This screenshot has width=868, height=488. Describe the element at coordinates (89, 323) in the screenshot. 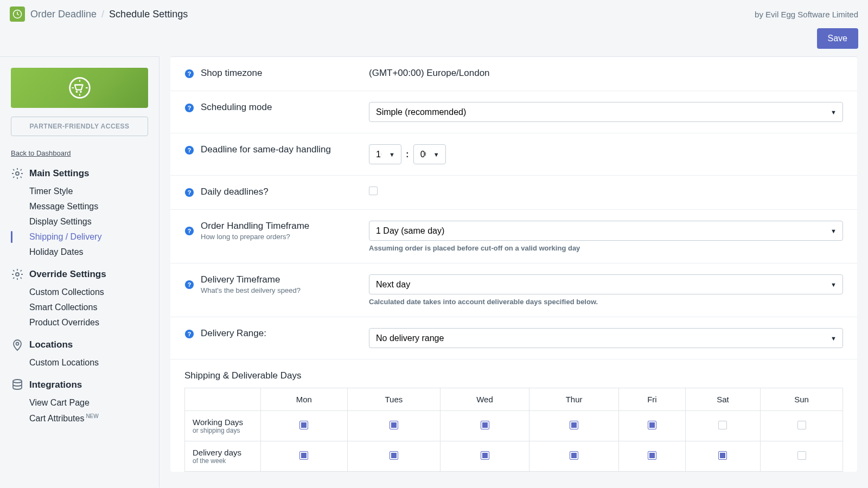

I see `sidebar-item-product-overrides: Product Overrides` at that location.